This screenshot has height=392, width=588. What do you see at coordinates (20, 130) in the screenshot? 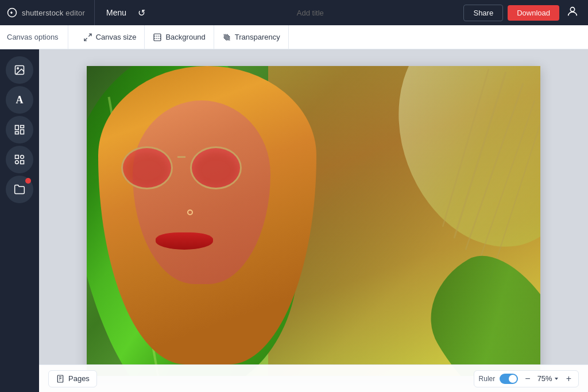
I see `layout-sidebar-button` at bounding box center [20, 130].